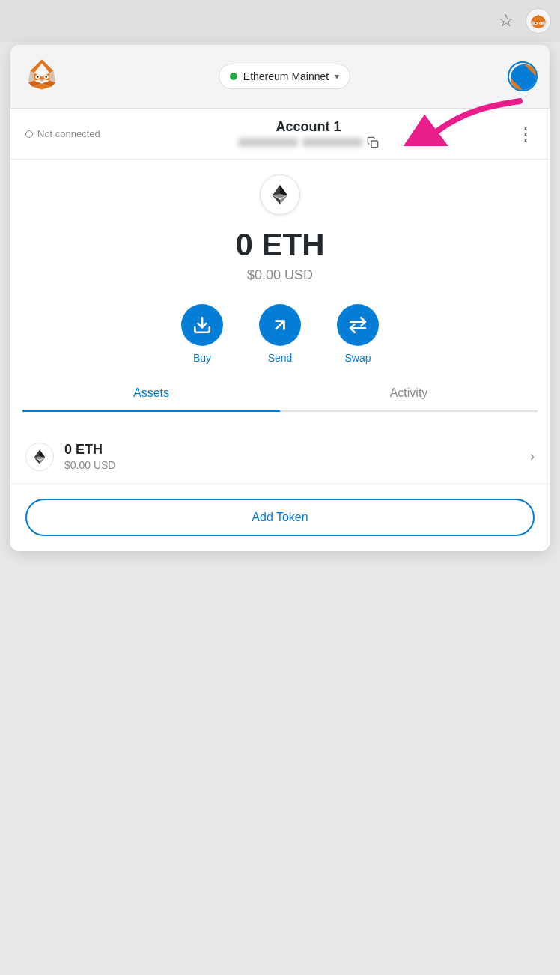 The height and width of the screenshot is (975, 560). I want to click on buy-label: Buy, so click(202, 358).